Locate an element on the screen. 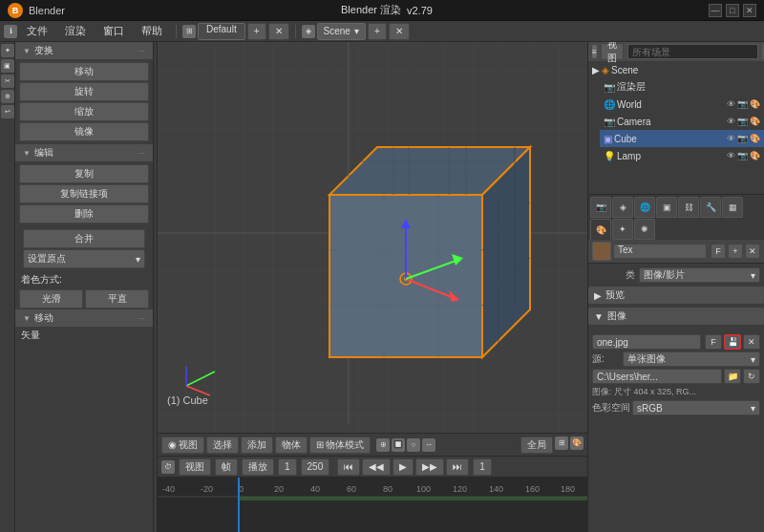 This screenshot has height=532, width=764. mode-selector: ⊞ 物体模式 is located at coordinates (340, 445).